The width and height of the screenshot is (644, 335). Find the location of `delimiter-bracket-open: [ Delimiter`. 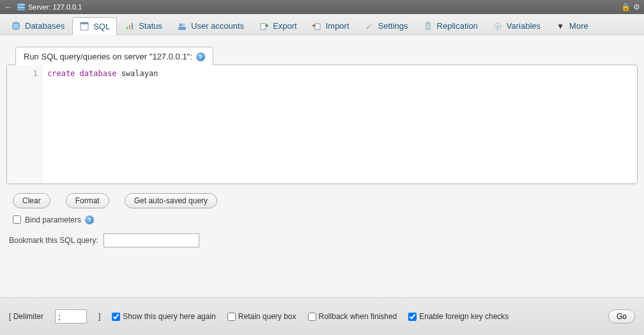

delimiter-bracket-open: [ Delimiter is located at coordinates (26, 316).